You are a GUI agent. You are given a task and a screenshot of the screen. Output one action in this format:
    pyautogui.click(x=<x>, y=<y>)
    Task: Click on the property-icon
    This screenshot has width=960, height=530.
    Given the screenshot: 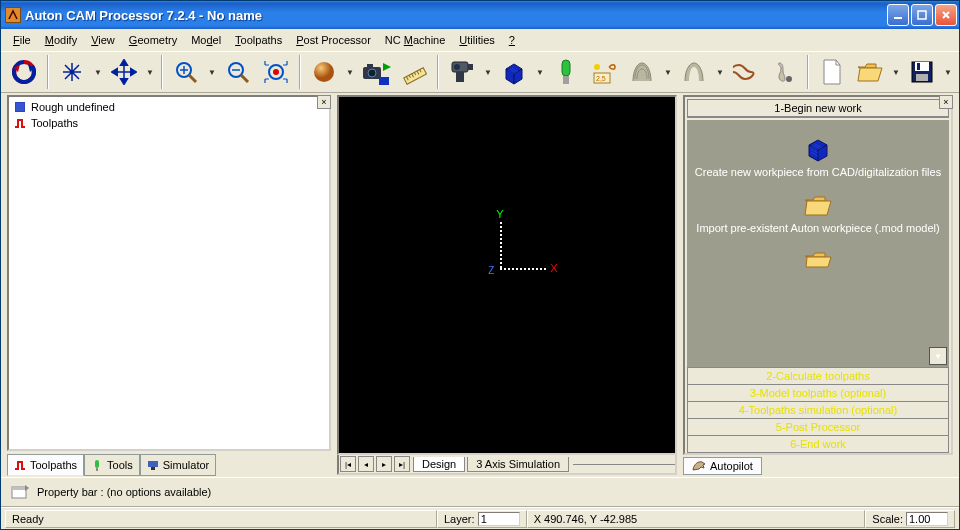 What is the action you would take?
    pyautogui.click(x=20, y=492)
    